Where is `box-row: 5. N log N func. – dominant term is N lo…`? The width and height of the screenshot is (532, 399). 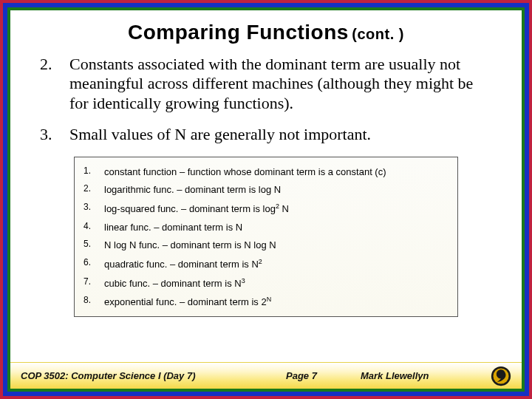
box-row: 5. N log N func. – dominant term is N lo… is located at coordinates (265, 245).